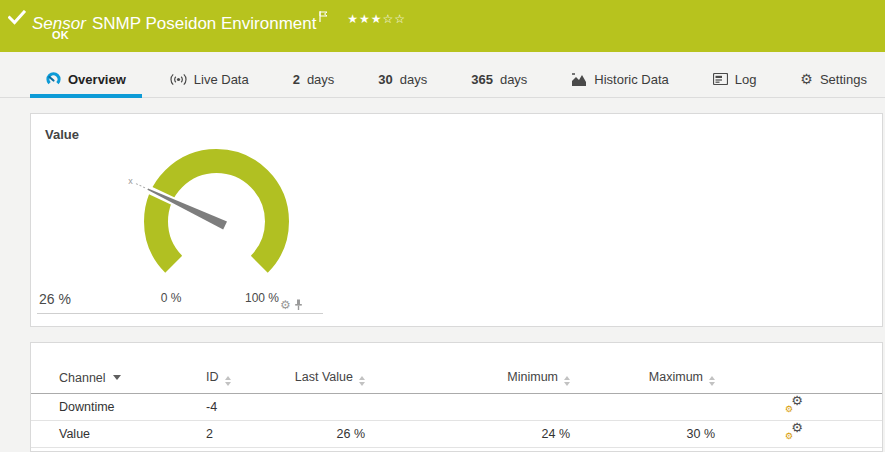 The height and width of the screenshot is (452, 885). Describe the element at coordinates (86, 75) in the screenshot. I see `tab-overview: Overview` at that location.